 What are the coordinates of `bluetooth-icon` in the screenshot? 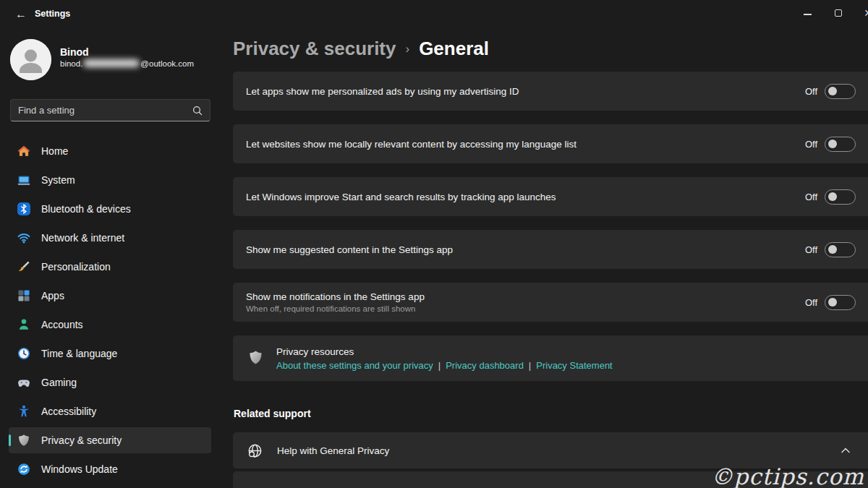 It's located at (24, 209).